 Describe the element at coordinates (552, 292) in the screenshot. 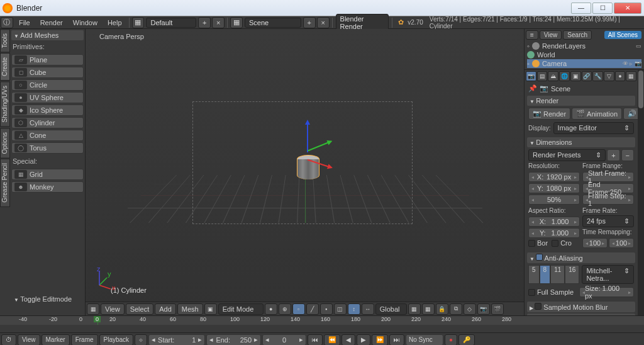

I see `full-sample-check: Full Sample` at that location.